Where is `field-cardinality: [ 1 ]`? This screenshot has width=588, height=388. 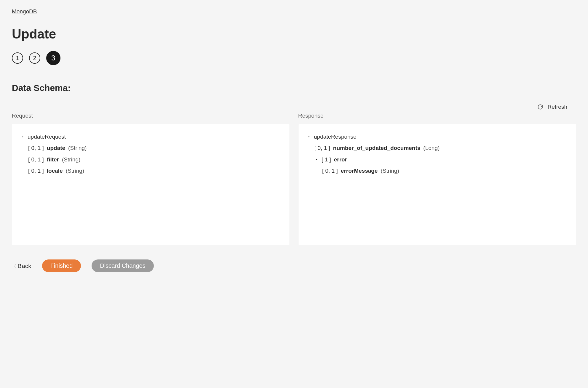
field-cardinality: [ 1 ] is located at coordinates (326, 160).